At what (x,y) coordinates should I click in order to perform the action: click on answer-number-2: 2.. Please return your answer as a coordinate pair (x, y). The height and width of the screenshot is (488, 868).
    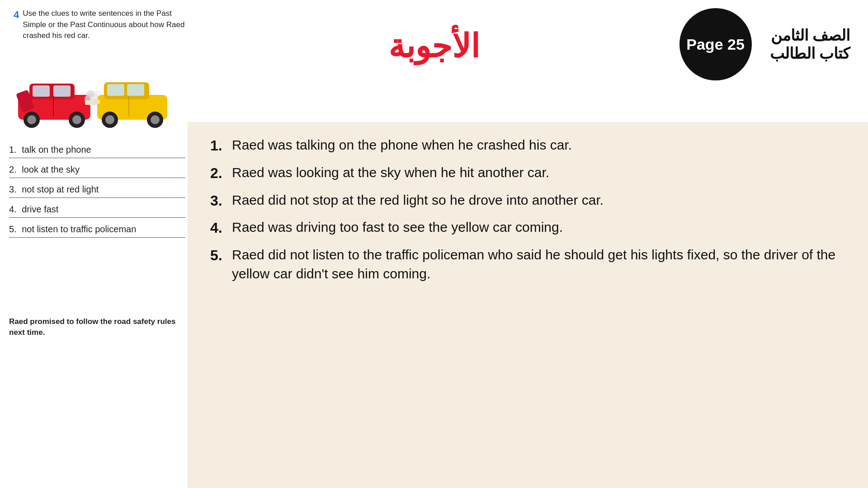
    Looking at the image, I should click on (221, 174).